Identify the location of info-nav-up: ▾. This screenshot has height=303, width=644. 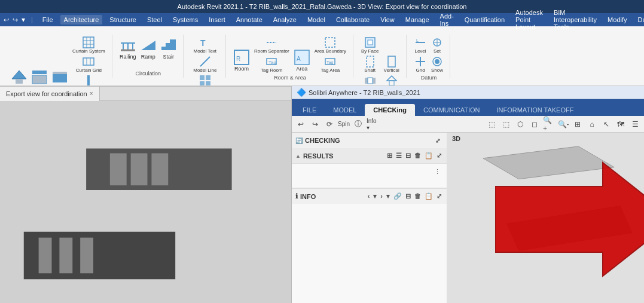
(375, 196).